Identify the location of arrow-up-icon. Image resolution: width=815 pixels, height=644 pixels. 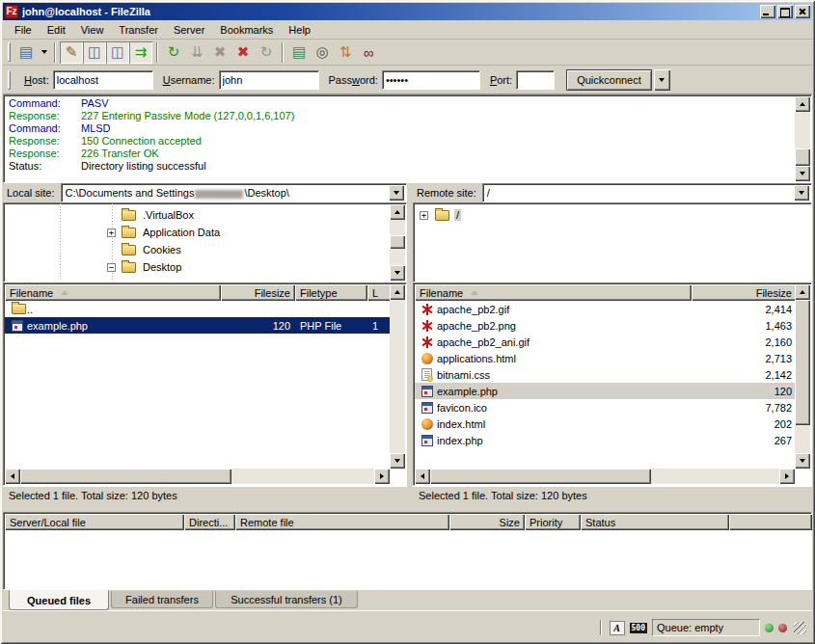
(802, 291).